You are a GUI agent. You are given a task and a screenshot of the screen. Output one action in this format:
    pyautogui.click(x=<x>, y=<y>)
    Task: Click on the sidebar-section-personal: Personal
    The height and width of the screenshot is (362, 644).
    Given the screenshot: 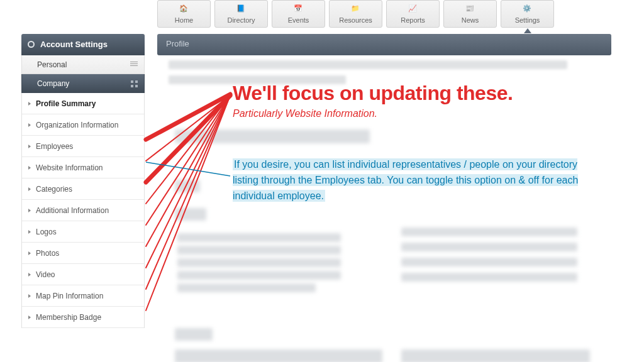 What is the action you would take?
    pyautogui.click(x=83, y=65)
    